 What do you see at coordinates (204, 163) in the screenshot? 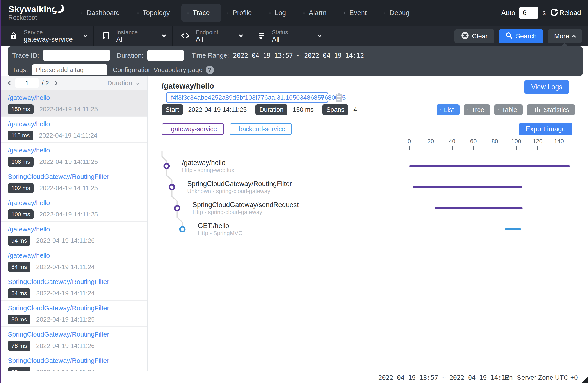
I see `span-name: /gateway/hello` at bounding box center [204, 163].